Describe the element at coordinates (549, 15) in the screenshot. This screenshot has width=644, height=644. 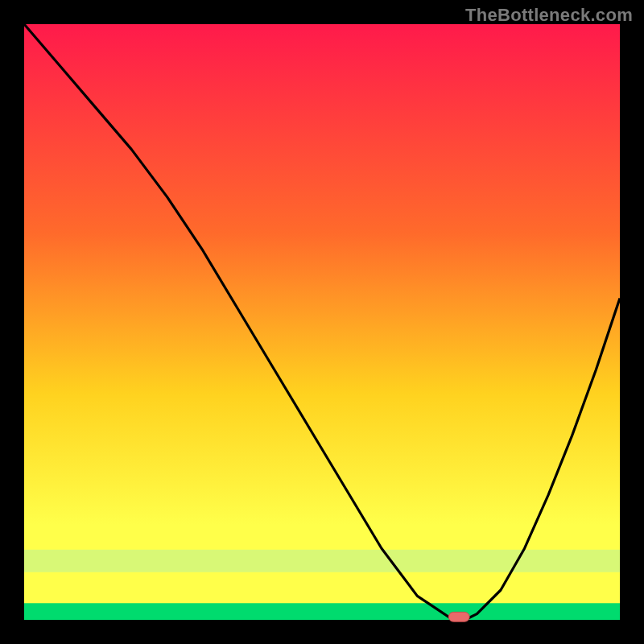
I see `watermark-text: TheBottleneck.com` at that location.